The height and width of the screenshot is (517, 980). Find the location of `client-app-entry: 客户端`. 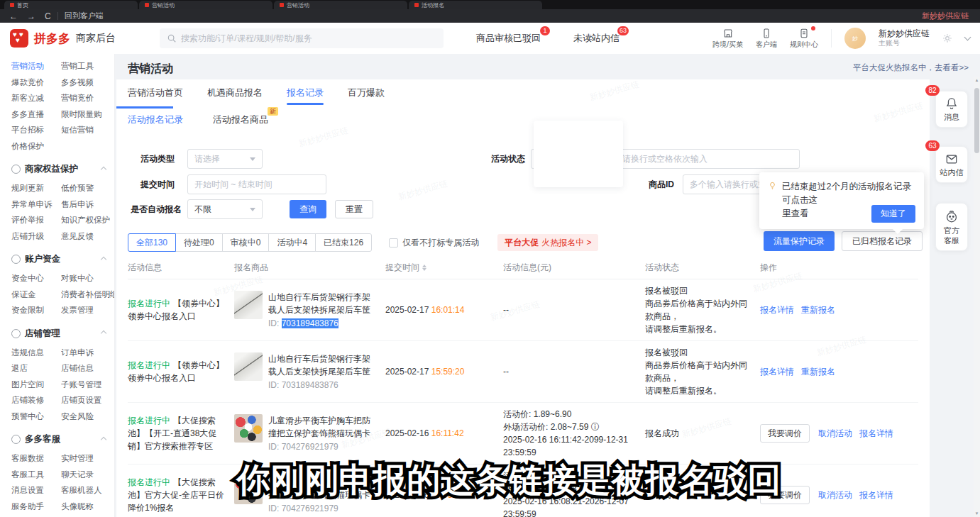

client-app-entry: 客户端 is located at coordinates (766, 38).